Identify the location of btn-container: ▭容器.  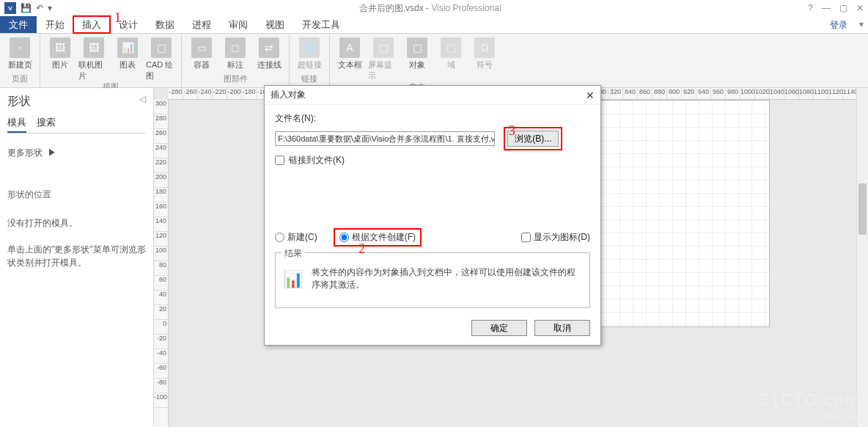
(202, 53).